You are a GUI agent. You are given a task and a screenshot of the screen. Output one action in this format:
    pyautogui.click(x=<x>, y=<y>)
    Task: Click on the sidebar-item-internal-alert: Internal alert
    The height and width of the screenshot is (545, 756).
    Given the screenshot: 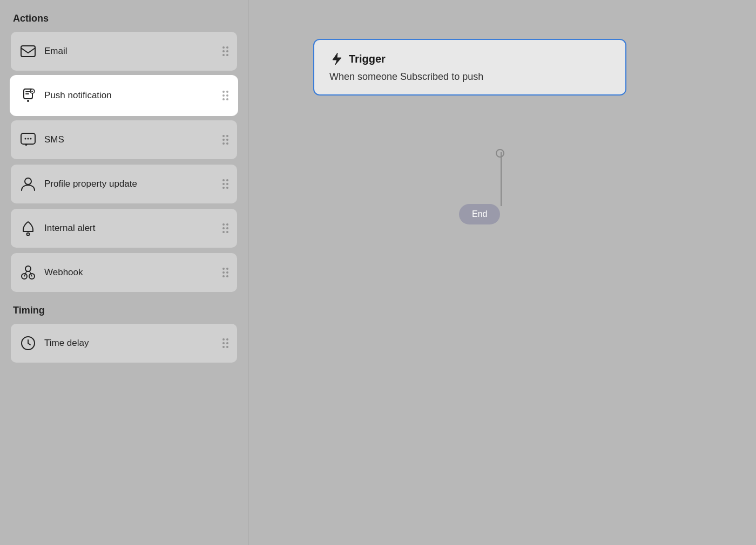 What is the action you would take?
    pyautogui.click(x=124, y=228)
    